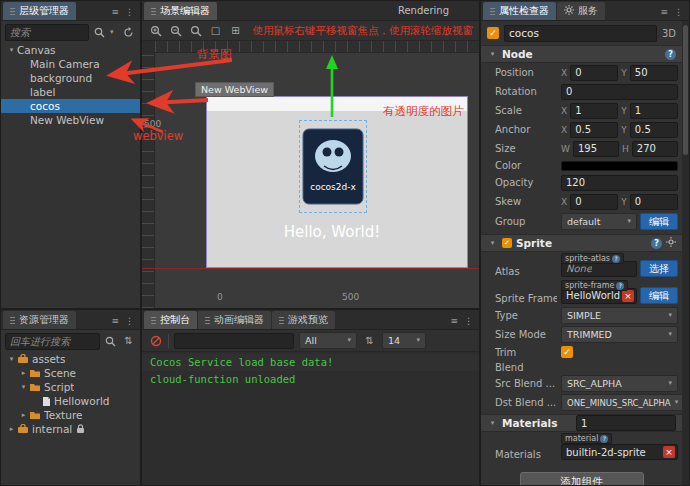 Image resolution: width=690 pixels, height=486 pixels. I want to click on asset-item-internal: ▸ internal, so click(70, 429).